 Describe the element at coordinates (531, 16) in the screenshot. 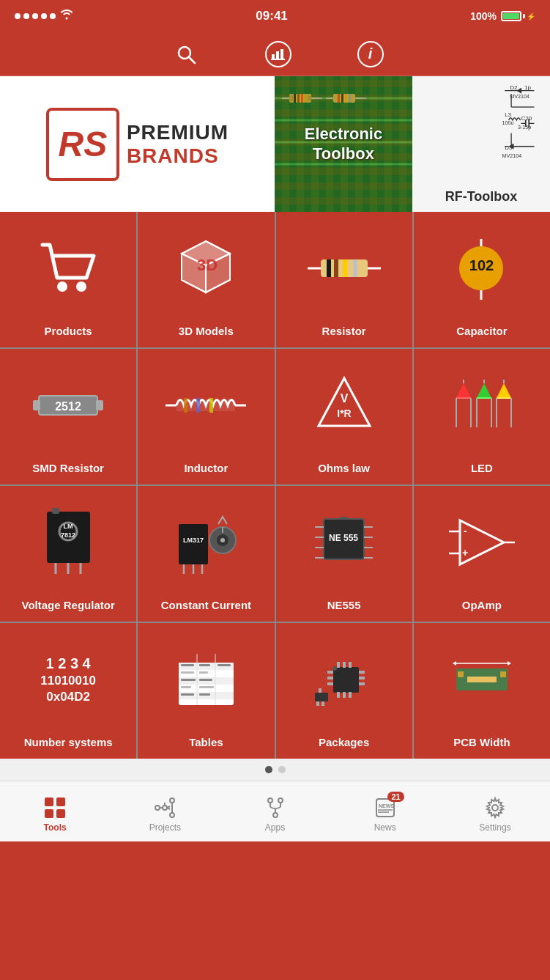

I see `charging-bolt: ⚡` at that location.